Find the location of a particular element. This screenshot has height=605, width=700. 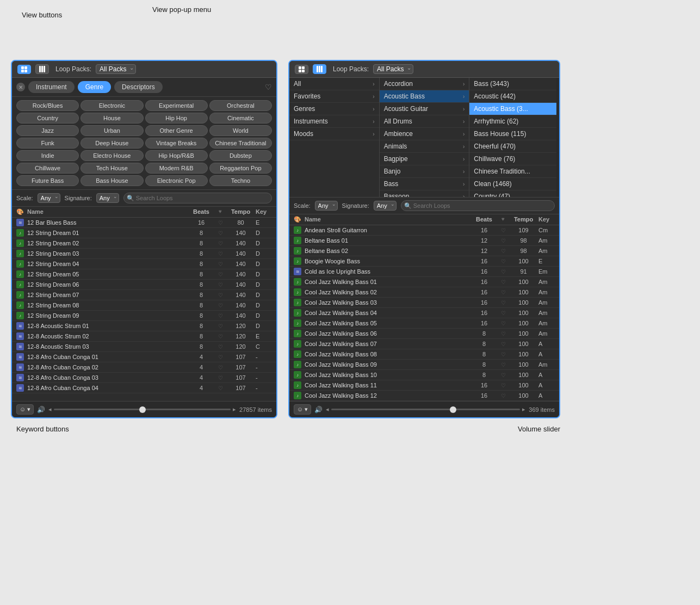

col3-item: Chillwave (76) is located at coordinates (515, 159).